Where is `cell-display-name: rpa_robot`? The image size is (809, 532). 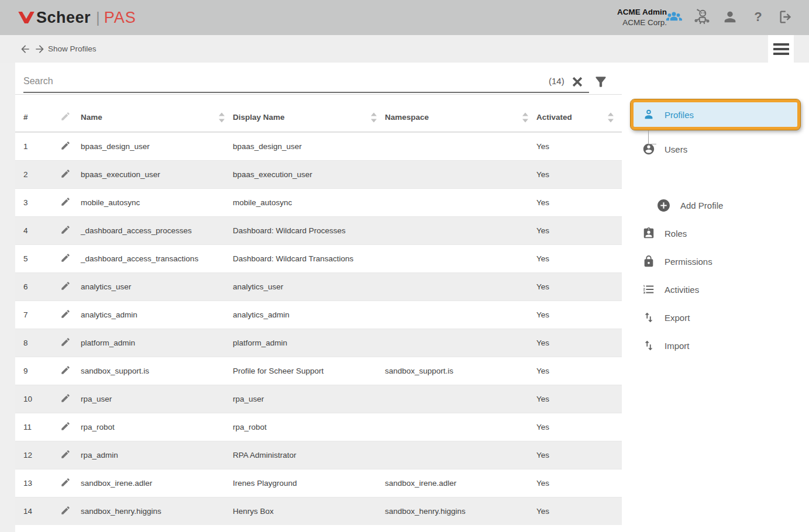
cell-display-name: rpa_robot is located at coordinates (309, 427).